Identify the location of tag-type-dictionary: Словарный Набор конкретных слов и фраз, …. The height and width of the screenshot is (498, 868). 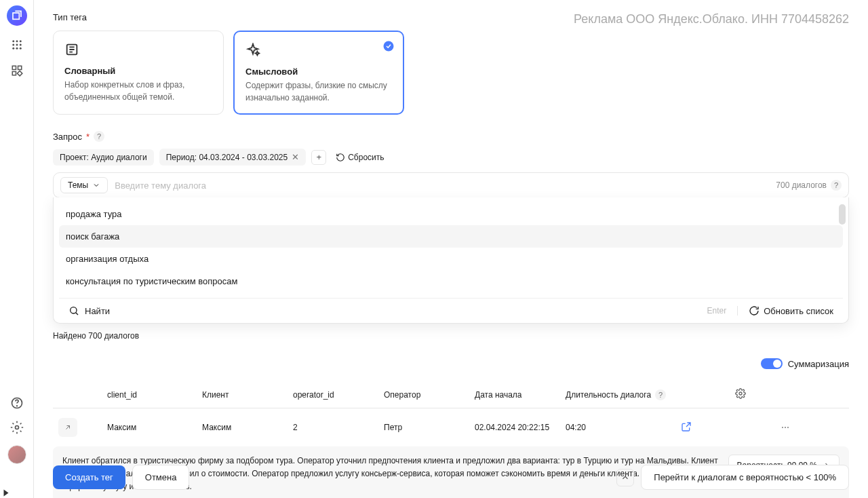
(138, 73).